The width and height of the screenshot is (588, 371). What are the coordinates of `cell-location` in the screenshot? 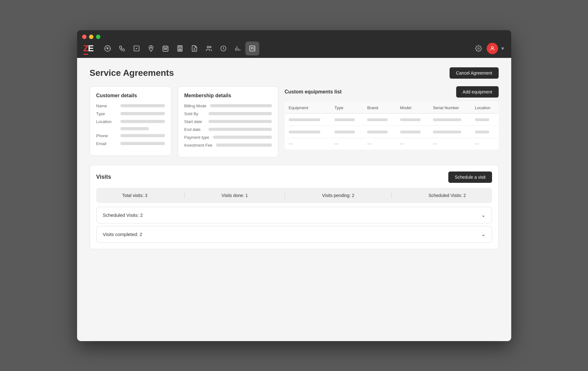 It's located at (485, 120).